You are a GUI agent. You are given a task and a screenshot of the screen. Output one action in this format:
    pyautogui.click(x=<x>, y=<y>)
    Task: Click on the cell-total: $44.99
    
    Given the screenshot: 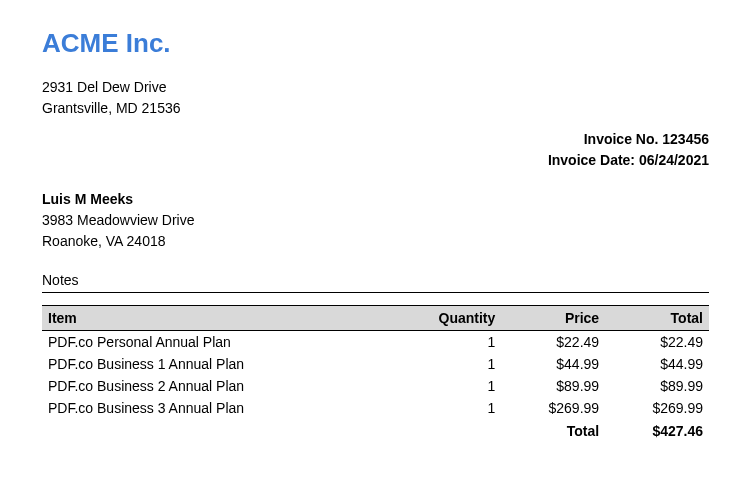 What is the action you would take?
    pyautogui.click(x=657, y=364)
    